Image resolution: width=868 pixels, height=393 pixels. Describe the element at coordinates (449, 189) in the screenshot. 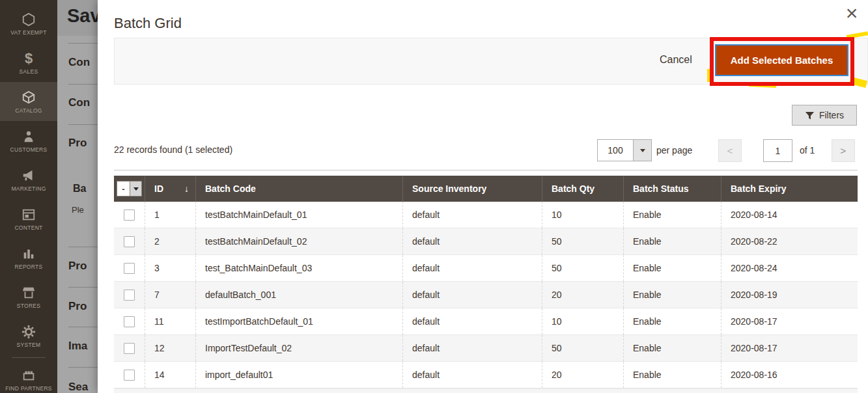

I see `column-label: Source Inventory` at that location.